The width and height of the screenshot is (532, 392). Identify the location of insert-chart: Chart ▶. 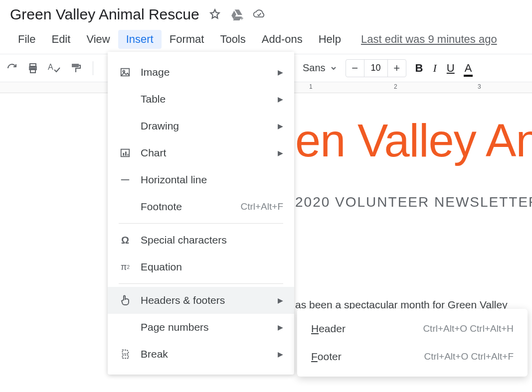
(201, 153).